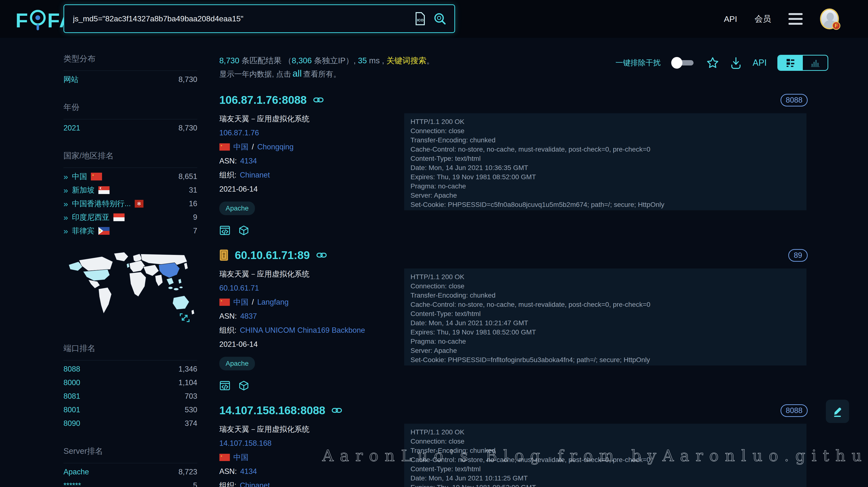 This screenshot has height=487, width=868. I want to click on flag-id-icon, so click(119, 217).